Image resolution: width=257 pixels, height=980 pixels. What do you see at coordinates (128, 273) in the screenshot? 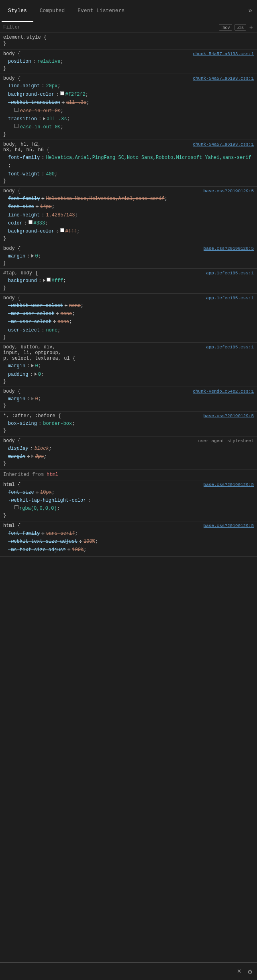
I see `block-header: #tap, body { app.1efec185.css:1` at bounding box center [128, 273].